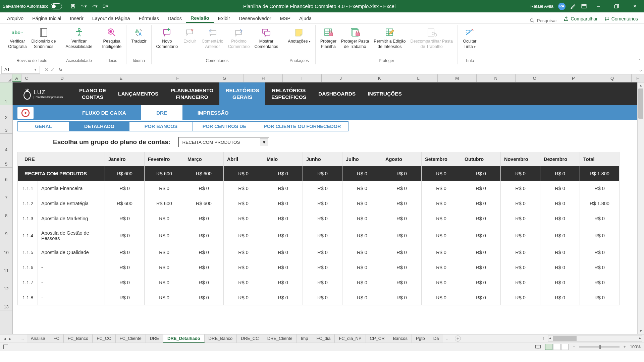  I want to click on row-header: 8, so click(6, 210).